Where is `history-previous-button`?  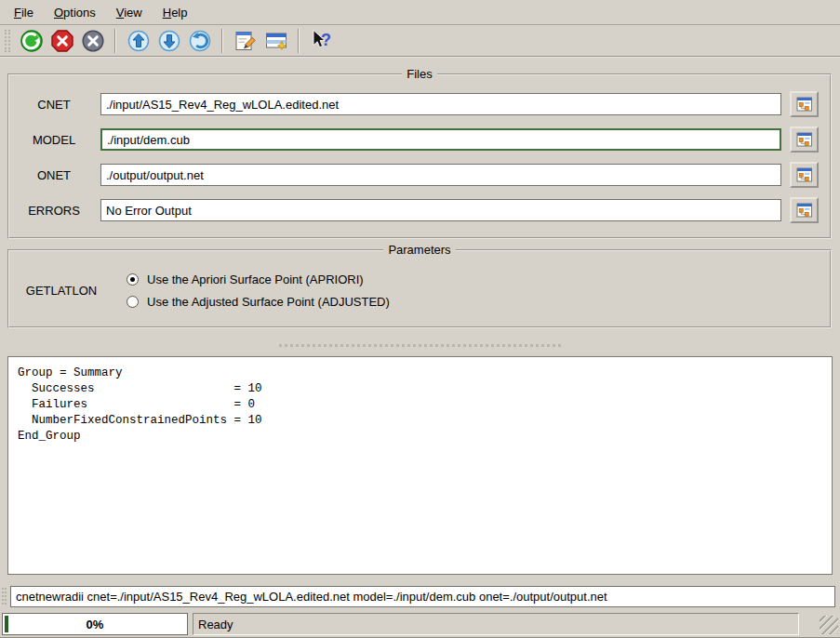
history-previous-button is located at coordinates (138, 41).